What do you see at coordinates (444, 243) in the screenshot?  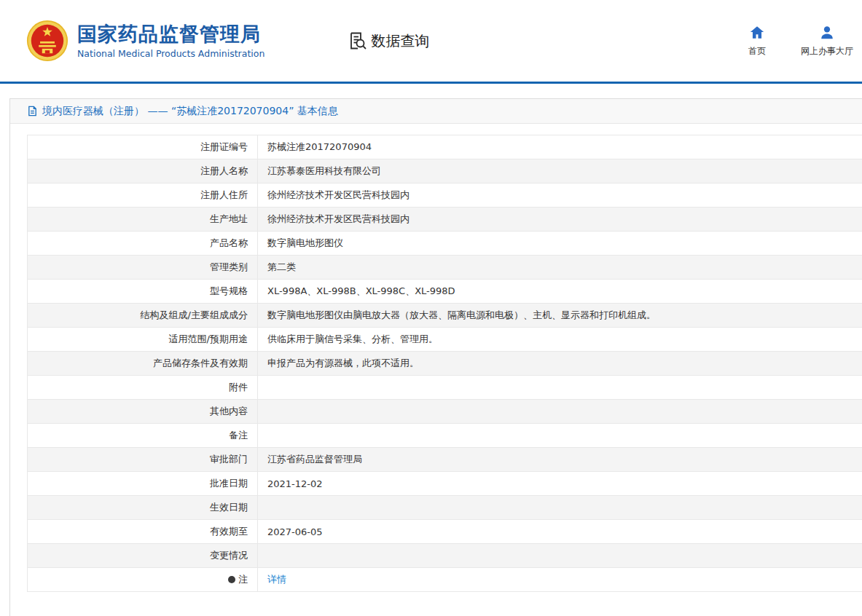 I see `table-row: 产品名称数字脑电地形图仪` at bounding box center [444, 243].